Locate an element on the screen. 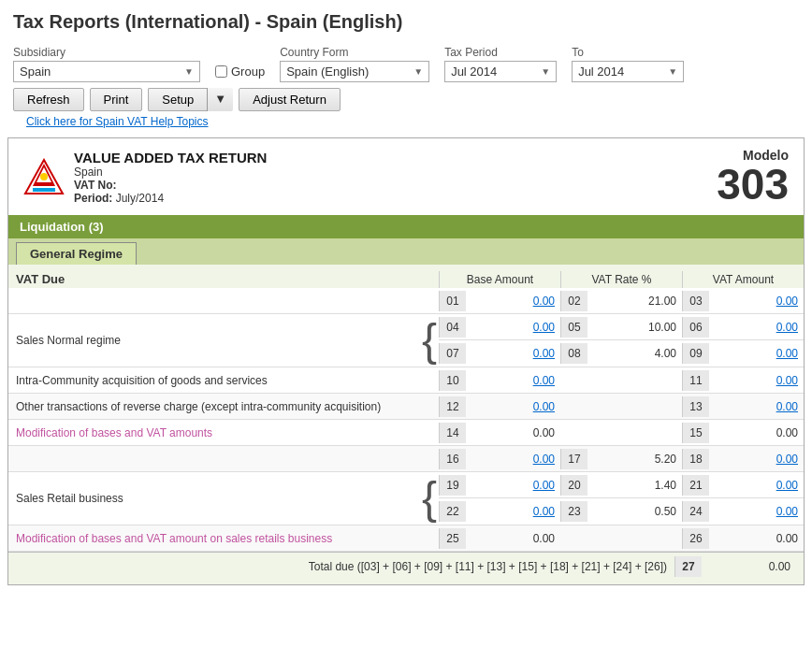 The height and width of the screenshot is (662, 812). cell-num: 15 is located at coordinates (696, 433).